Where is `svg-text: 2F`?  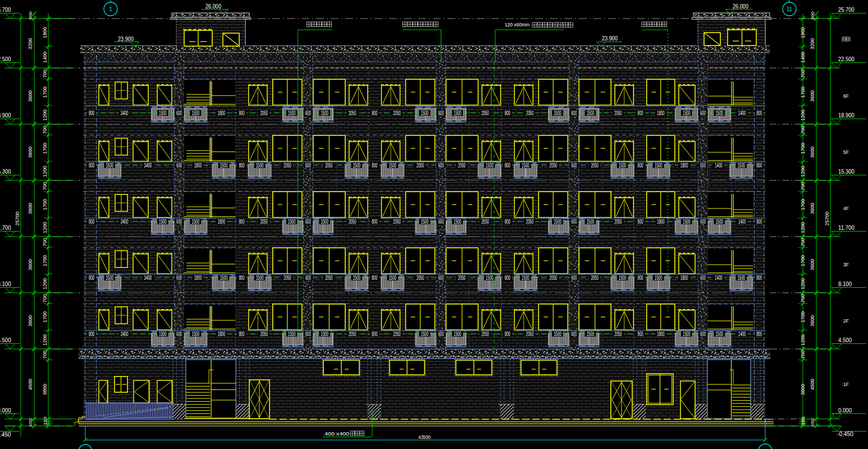 svg-text: 2F is located at coordinates (846, 321).